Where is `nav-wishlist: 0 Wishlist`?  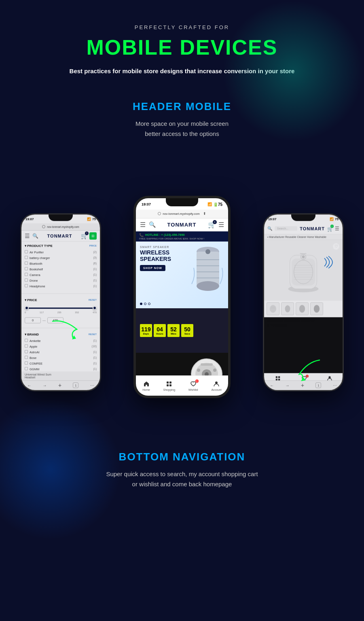
nav-wishlist: 0 Wishlist is located at coordinates (193, 386).